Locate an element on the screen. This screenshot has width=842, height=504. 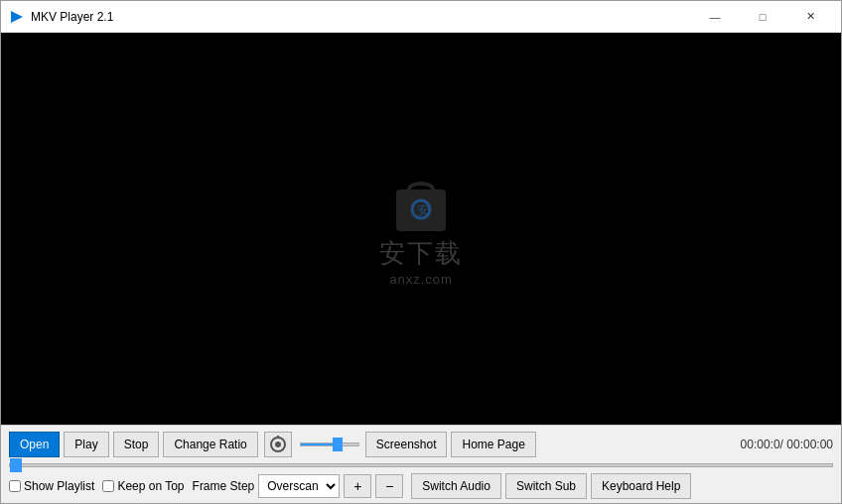
switch-audio-button: Switch Audio is located at coordinates (457, 486).